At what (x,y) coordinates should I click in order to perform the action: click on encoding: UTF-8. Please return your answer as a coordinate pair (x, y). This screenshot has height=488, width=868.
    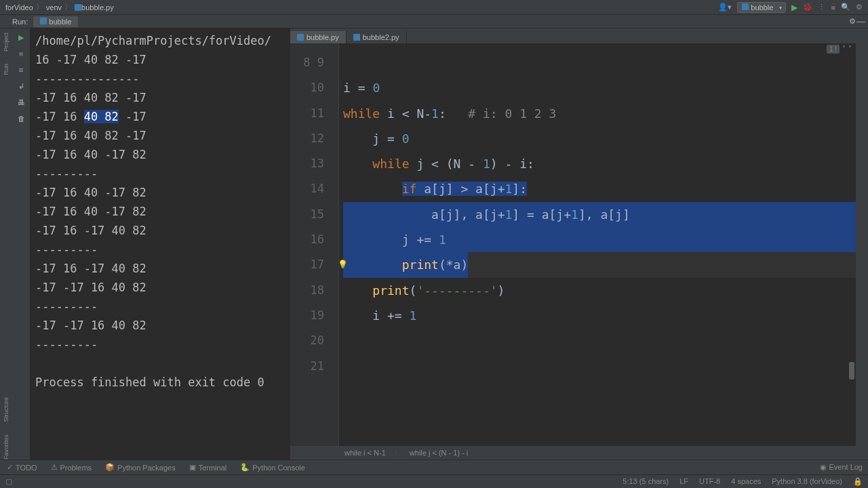
    Looking at the image, I should click on (709, 481).